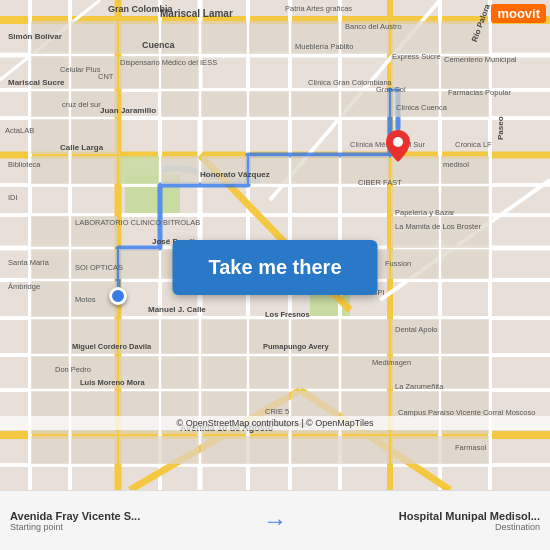 This screenshot has height=550, width=550. Describe the element at coordinates (132, 521) in the screenshot. I see `bottom-origin: Avenida Fray Vicente S... Starting point` at that location.